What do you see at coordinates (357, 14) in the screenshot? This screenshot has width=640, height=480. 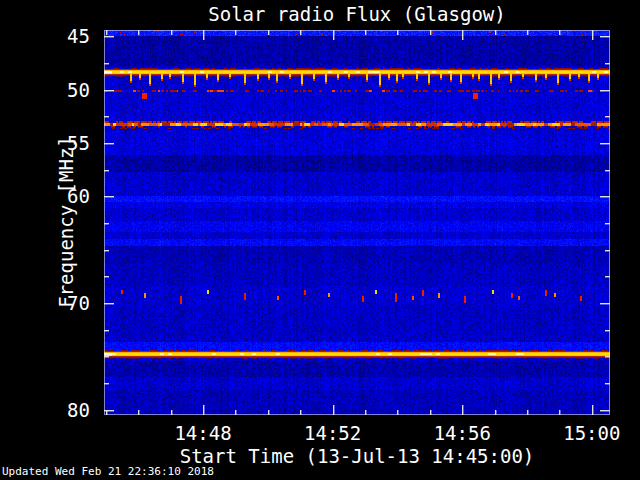 I see `chart-title: Solar radio Flux (Glasgow)` at bounding box center [357, 14].